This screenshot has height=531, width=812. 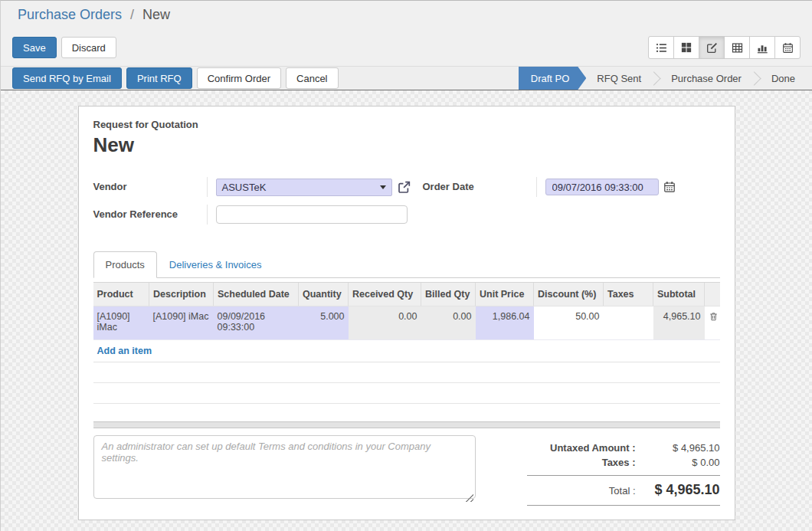 I want to click on cell-description: [A1090] iMac, so click(x=182, y=323).